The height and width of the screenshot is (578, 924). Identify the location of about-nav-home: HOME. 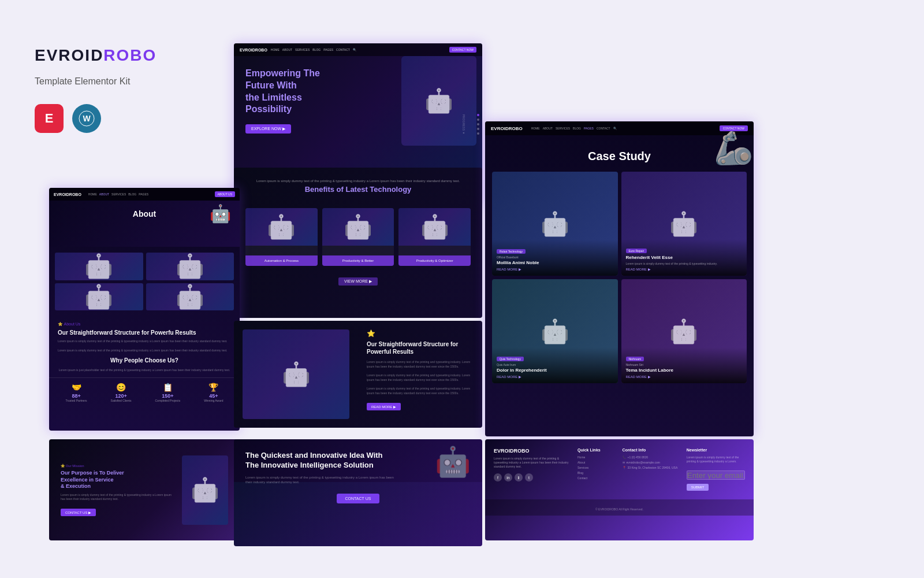
(92, 194).